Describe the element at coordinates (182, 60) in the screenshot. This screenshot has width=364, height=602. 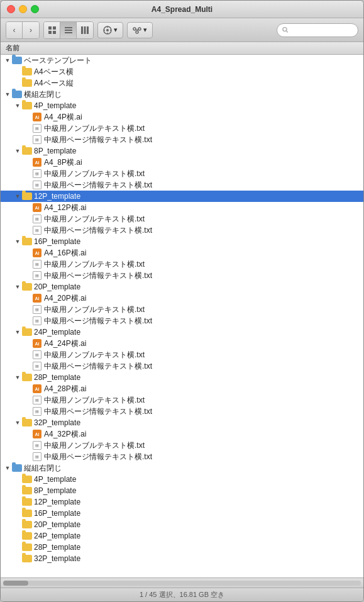
I see `tree-item: ベーステンプレート` at that location.